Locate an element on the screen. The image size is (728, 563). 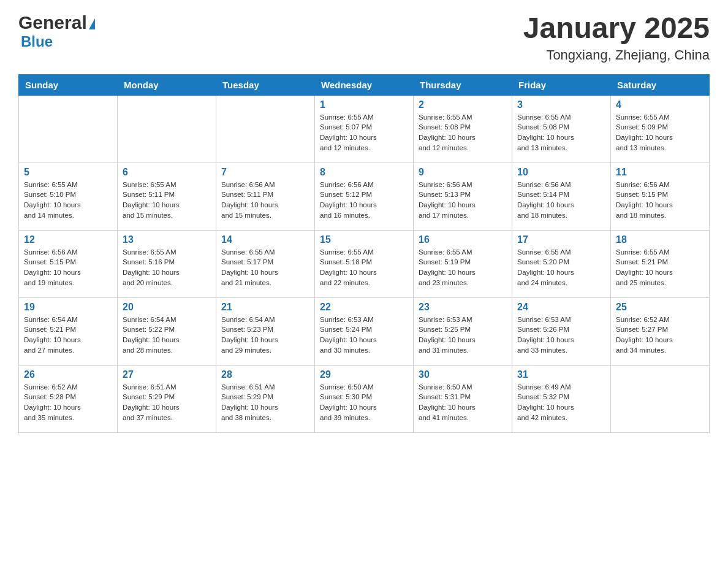
day-number: 14 is located at coordinates (265, 240).